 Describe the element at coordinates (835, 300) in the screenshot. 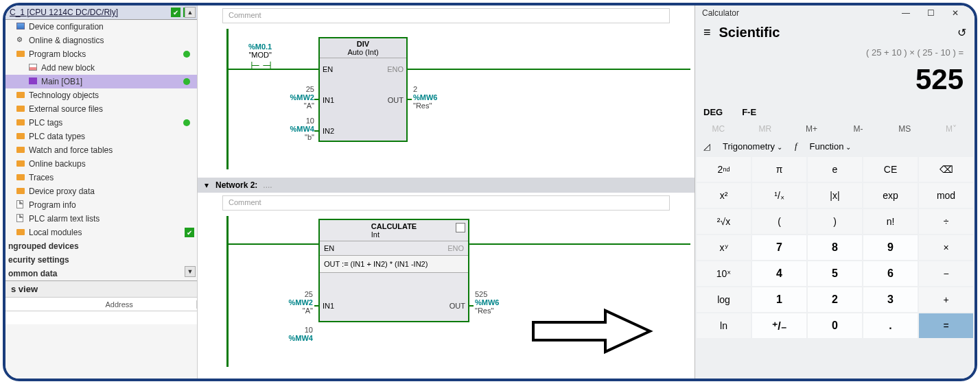

I see `calc-key-button: 2` at that location.